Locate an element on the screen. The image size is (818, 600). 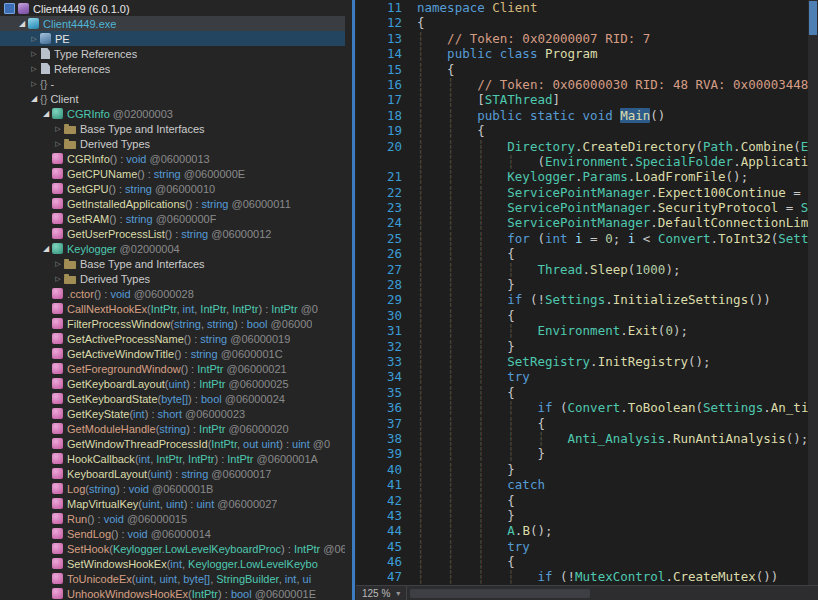
panel-splitter is located at coordinates (350, 300).